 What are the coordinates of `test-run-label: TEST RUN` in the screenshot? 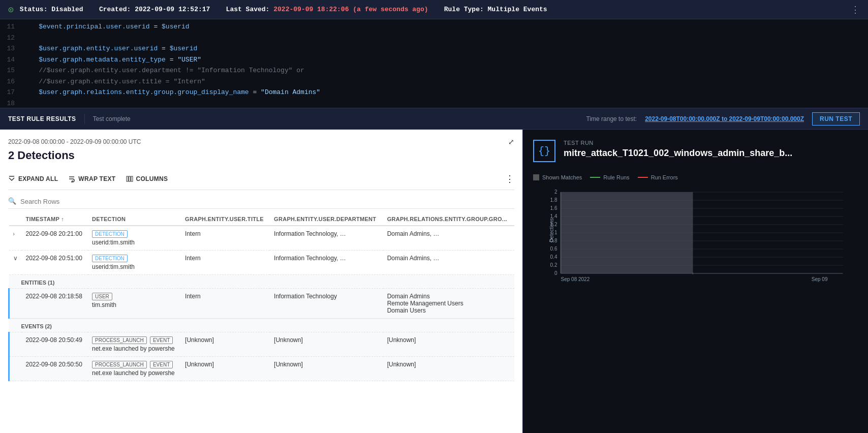 It's located at (678, 143).